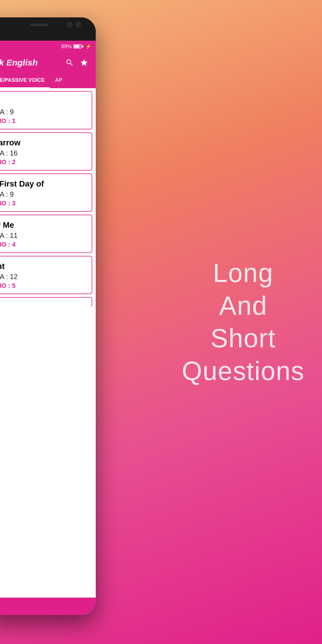 This screenshot has width=322, height=644. I want to click on bg-text-line4: Questions, so click(243, 371).